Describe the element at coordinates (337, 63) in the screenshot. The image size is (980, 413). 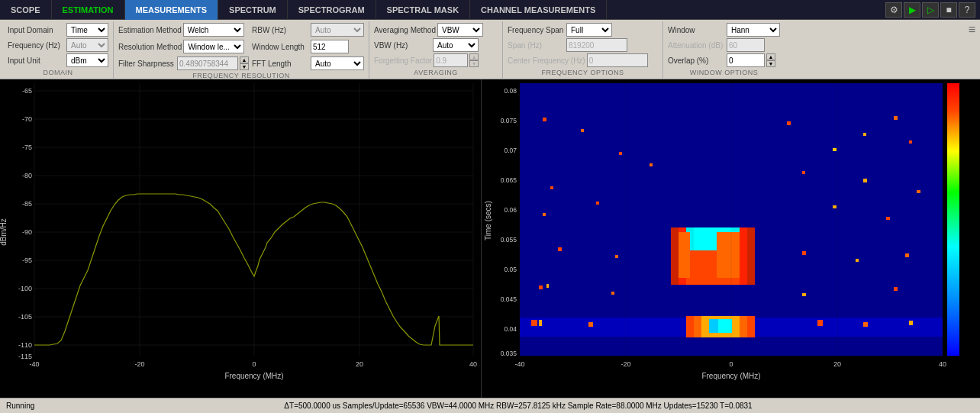
I see `fft-length-select: Auto` at that location.